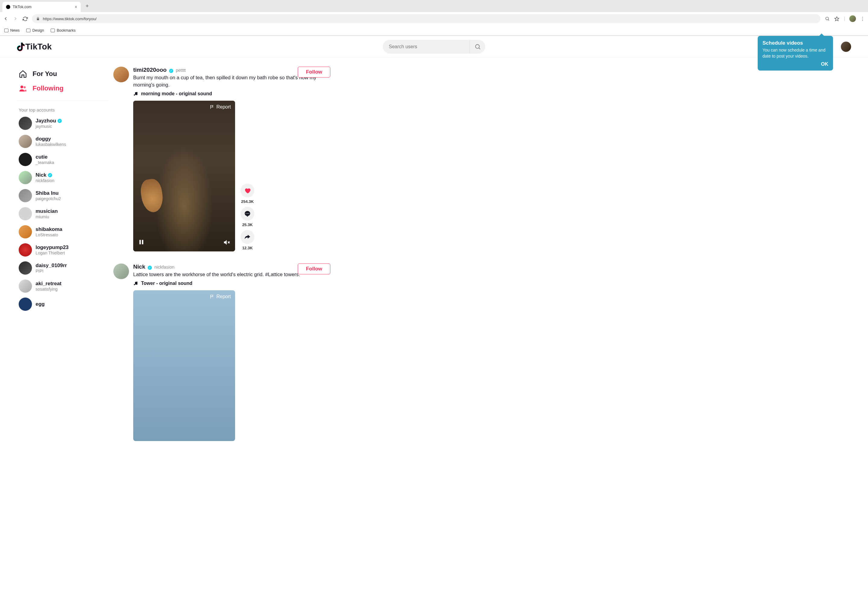 Image resolution: width=868 pixels, height=615 pixels. I want to click on account-item: Nick✓ nickfasion, so click(62, 178).